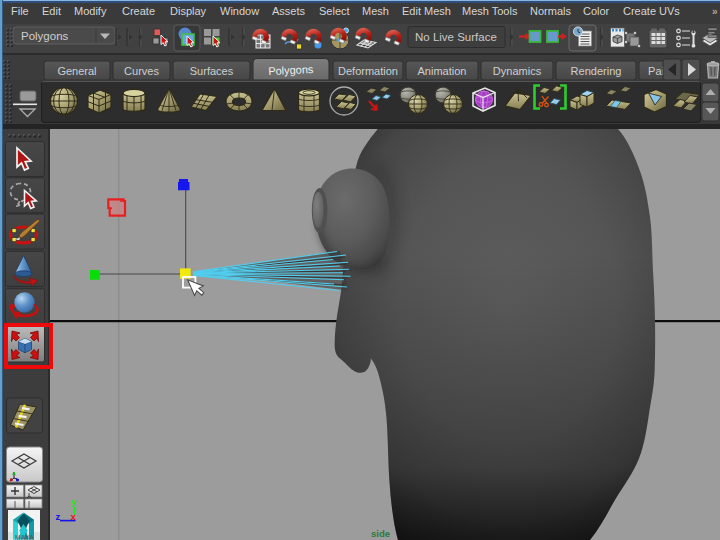  I want to click on svg-text: Animation, so click(442, 71).